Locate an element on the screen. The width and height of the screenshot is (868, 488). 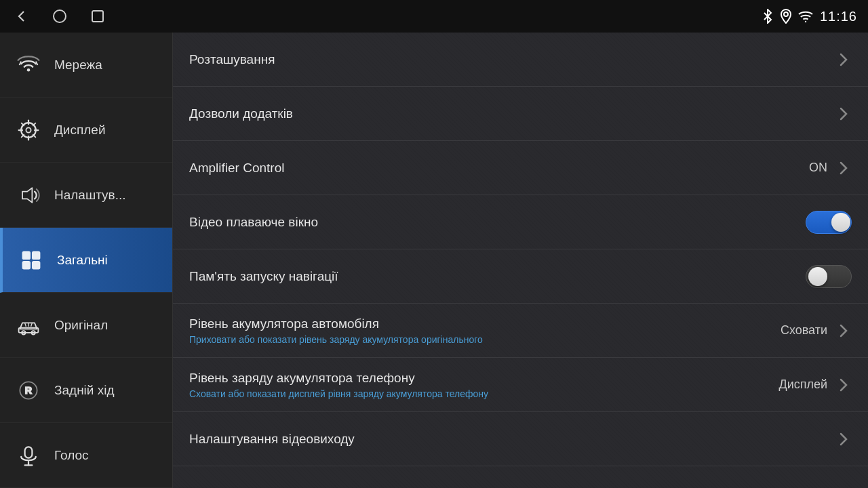
row-content-video-output: Налаштування відеовиходу is located at coordinates (513, 439).